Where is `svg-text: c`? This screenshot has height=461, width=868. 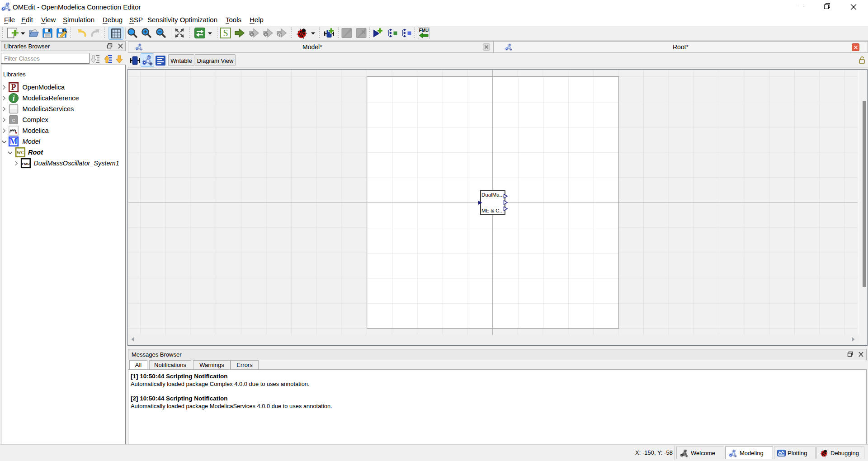 svg-text: c is located at coordinates (14, 120).